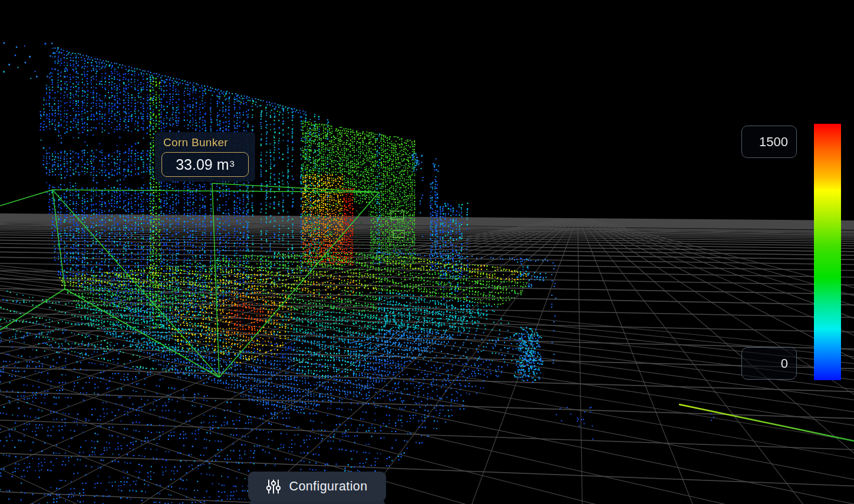 This screenshot has height=504, width=854. I want to click on colorbar-max-input, so click(769, 141).